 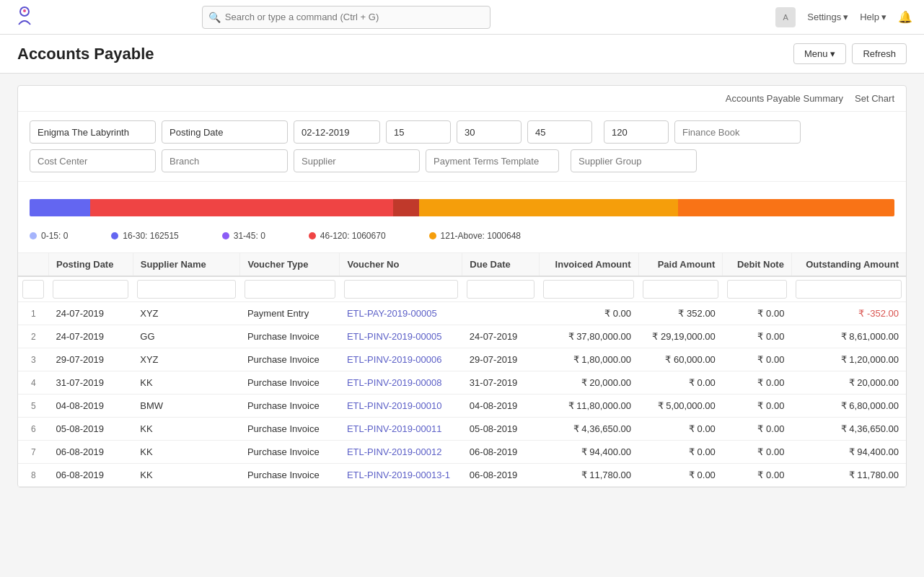 What do you see at coordinates (492, 161) in the screenshot?
I see `payment-terms-filter` at bounding box center [492, 161].